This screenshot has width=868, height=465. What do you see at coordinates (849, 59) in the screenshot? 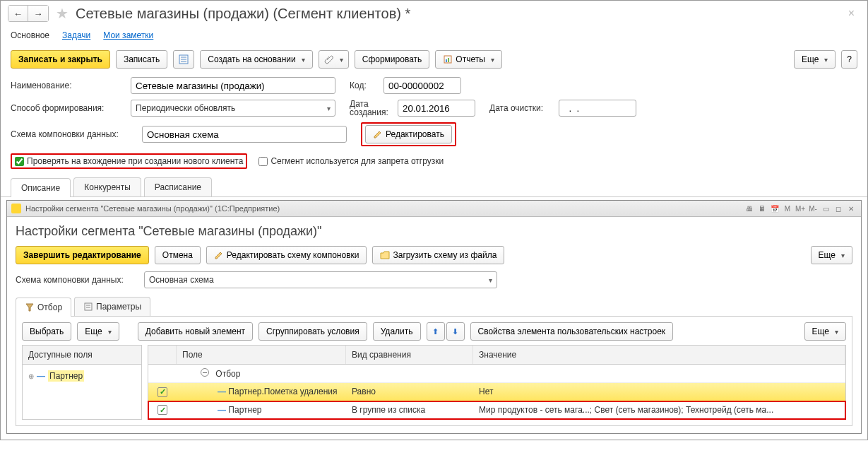
I see `help-button: ?` at bounding box center [849, 59].